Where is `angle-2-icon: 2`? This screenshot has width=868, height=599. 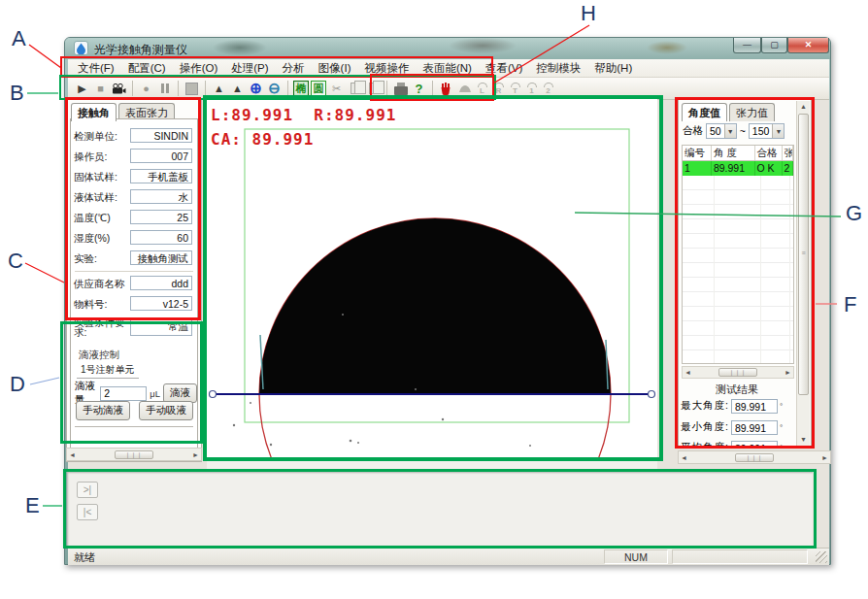 angle-2-icon: 2 is located at coordinates (548, 88).